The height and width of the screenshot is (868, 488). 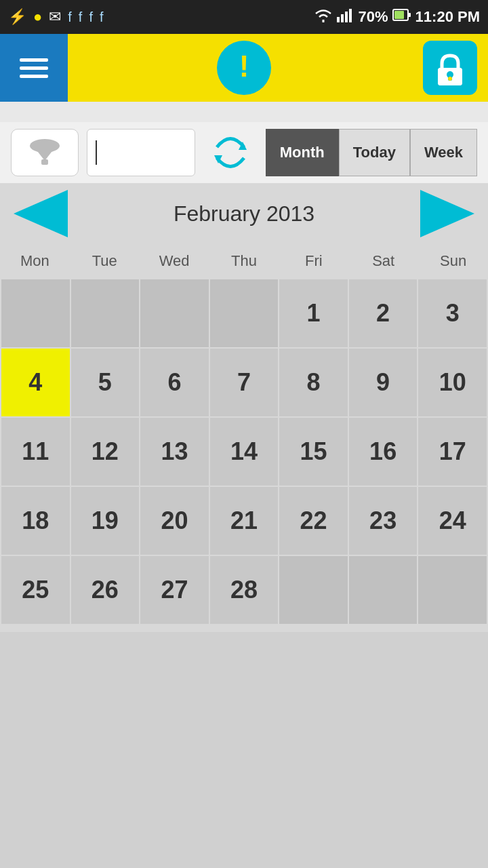 What do you see at coordinates (313, 452) in the screenshot?
I see `calendar-day-15: 15` at bounding box center [313, 452].